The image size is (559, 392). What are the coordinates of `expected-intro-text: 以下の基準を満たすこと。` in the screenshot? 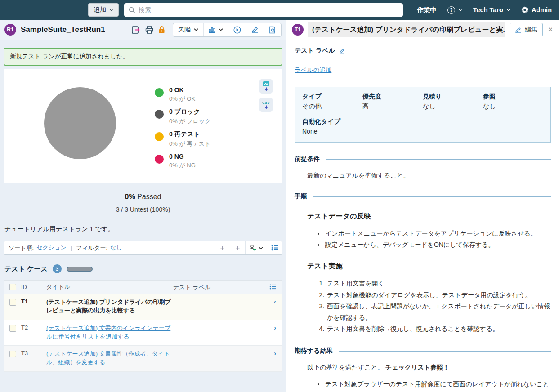 It's located at (345, 367).